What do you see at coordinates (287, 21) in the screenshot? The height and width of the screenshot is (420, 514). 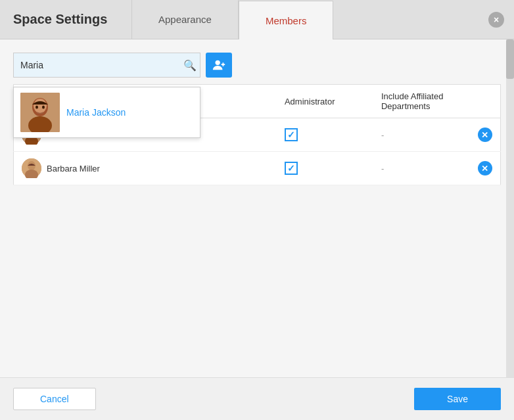 I see `tab-members-label: Members` at bounding box center [287, 21].